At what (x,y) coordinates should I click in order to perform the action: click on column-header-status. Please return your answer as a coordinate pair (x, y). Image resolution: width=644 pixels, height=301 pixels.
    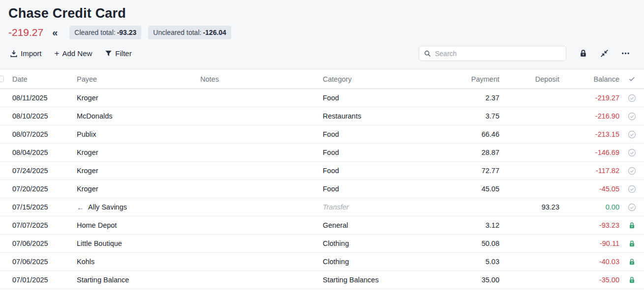
    Looking at the image, I should click on (632, 79).